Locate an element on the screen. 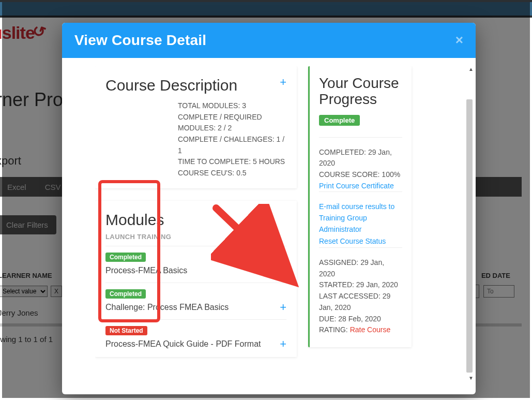 The height and width of the screenshot is (400, 532). progress-assigned: ASSIGNED: 29 Jan, 2020 is located at coordinates (361, 268).